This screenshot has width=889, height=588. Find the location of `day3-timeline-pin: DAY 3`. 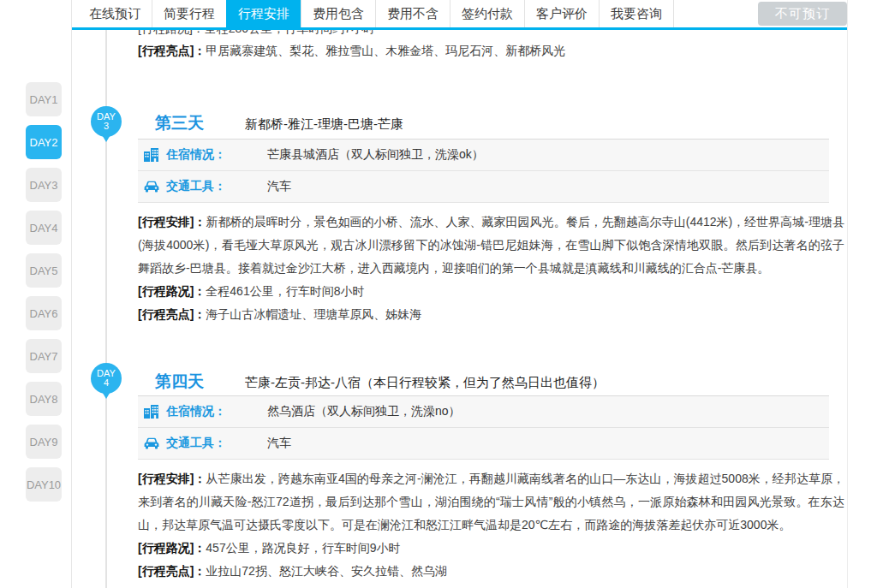

day3-timeline-pin: DAY 3 is located at coordinates (106, 122).